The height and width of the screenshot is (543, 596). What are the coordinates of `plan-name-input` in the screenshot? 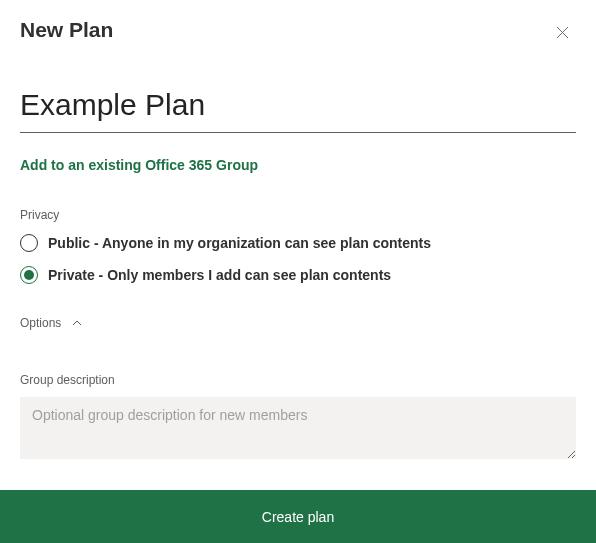 It's located at (298, 108).